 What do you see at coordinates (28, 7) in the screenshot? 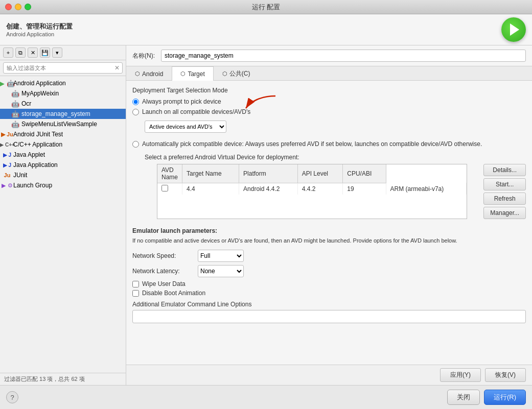
I see `maximize-window-button` at bounding box center [28, 7].